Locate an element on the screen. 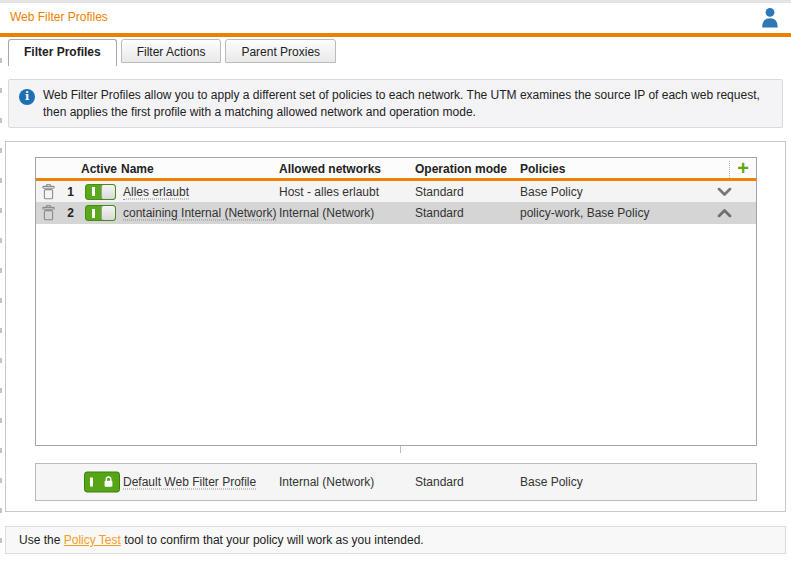 The width and height of the screenshot is (791, 577). col-header-networks: Allowed networks is located at coordinates (330, 169).